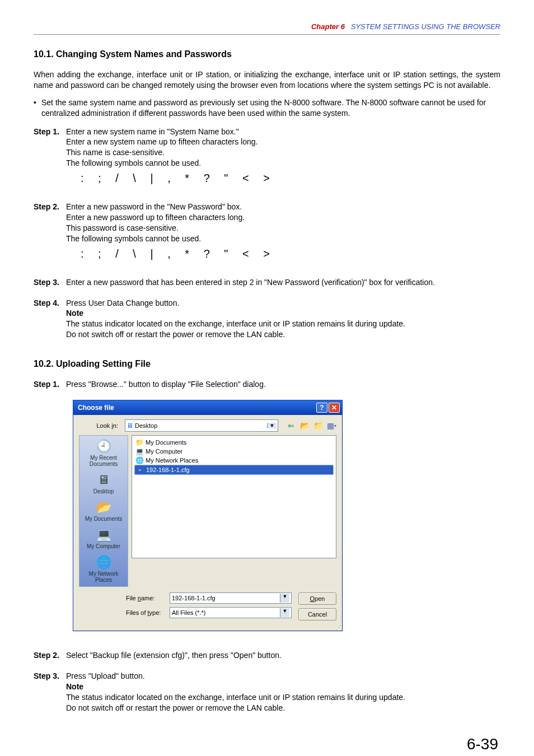 Image resolution: width=534 pixels, height=756 pixels. What do you see at coordinates (104, 461) in the screenshot?
I see `place-recent-label: My Recent Documents` at bounding box center [104, 461].